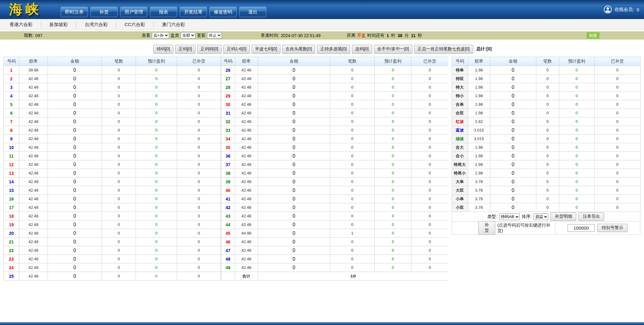 The height and width of the screenshot is (325, 644). What do you see at coordinates (112, 216) in the screenshot?
I see `number-row: 1842.480000` at bounding box center [112, 216].